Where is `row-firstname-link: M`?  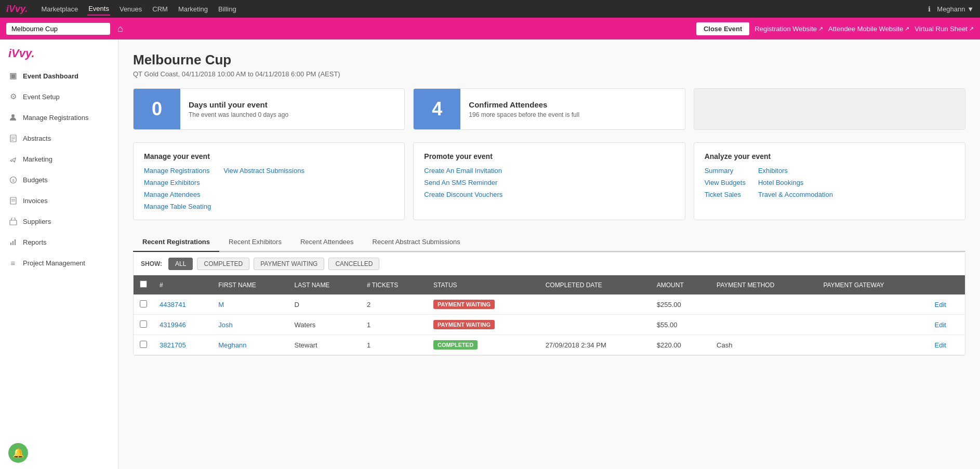 row-firstname-link: M is located at coordinates (221, 304).